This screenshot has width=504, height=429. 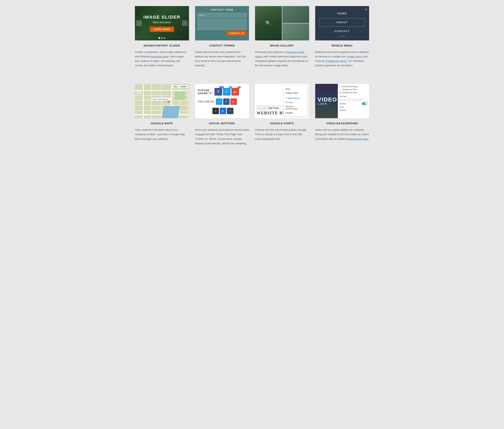 I want to click on card-social-buttons: PLEASESHARE IT! f 102 𝕣 19 g+ 47, so click(x=222, y=115).